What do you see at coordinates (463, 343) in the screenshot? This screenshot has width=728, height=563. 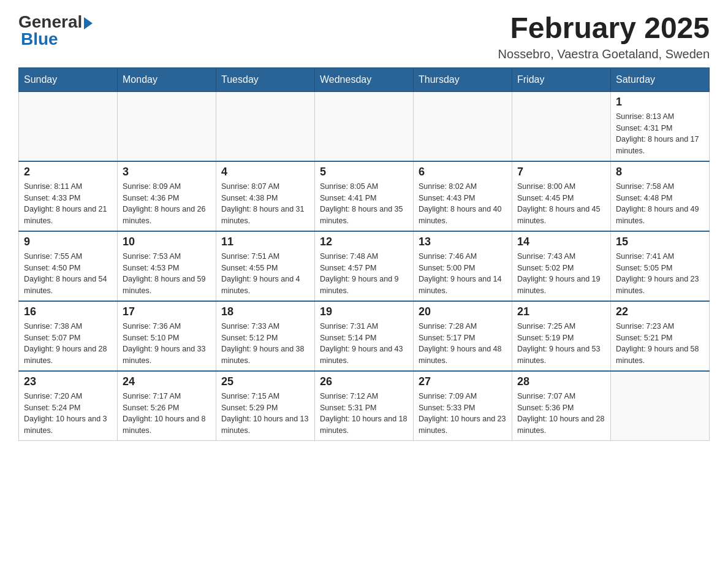 I see `day-sun-info: Sunrise: 7:28 AMSunset: 5:17 PMDaylight:…` at bounding box center [463, 343].